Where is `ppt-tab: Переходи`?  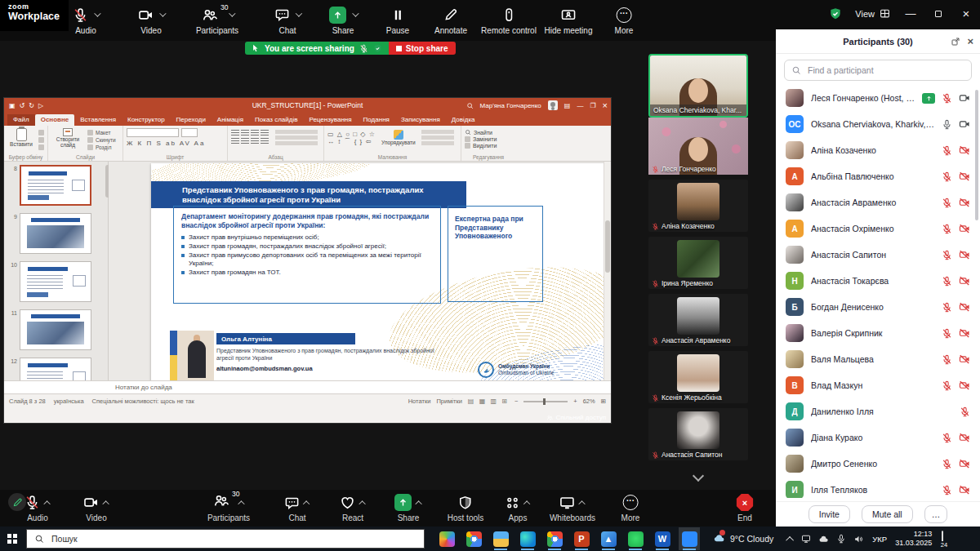
ppt-tab: Переходи is located at coordinates (191, 120).